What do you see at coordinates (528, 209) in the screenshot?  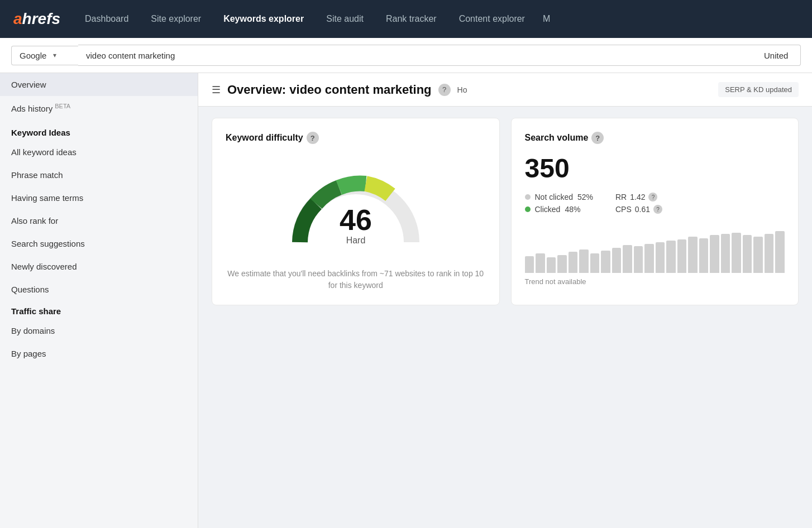 I see `clicked-dot` at bounding box center [528, 209].